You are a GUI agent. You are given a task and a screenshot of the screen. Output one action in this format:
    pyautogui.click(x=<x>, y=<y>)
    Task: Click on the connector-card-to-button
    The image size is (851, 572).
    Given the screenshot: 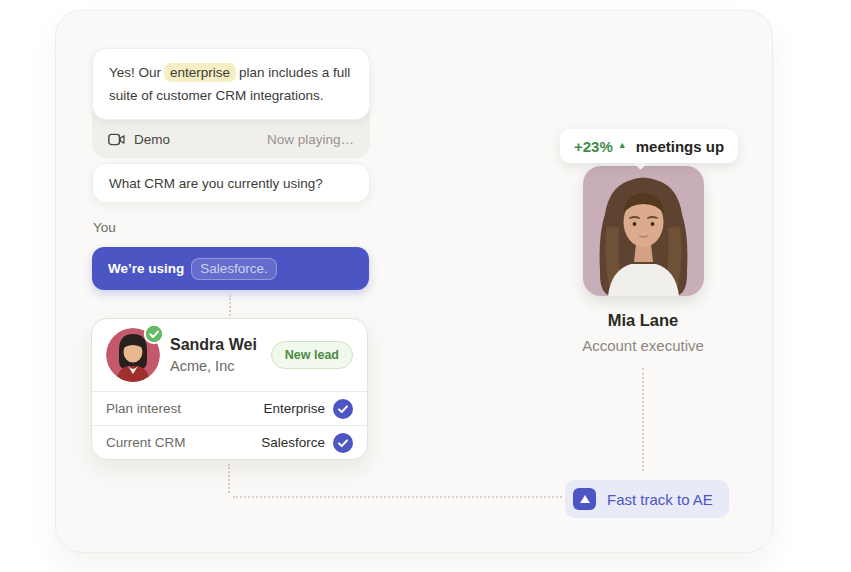 What is the action you would take?
    pyautogui.click(x=398, y=497)
    